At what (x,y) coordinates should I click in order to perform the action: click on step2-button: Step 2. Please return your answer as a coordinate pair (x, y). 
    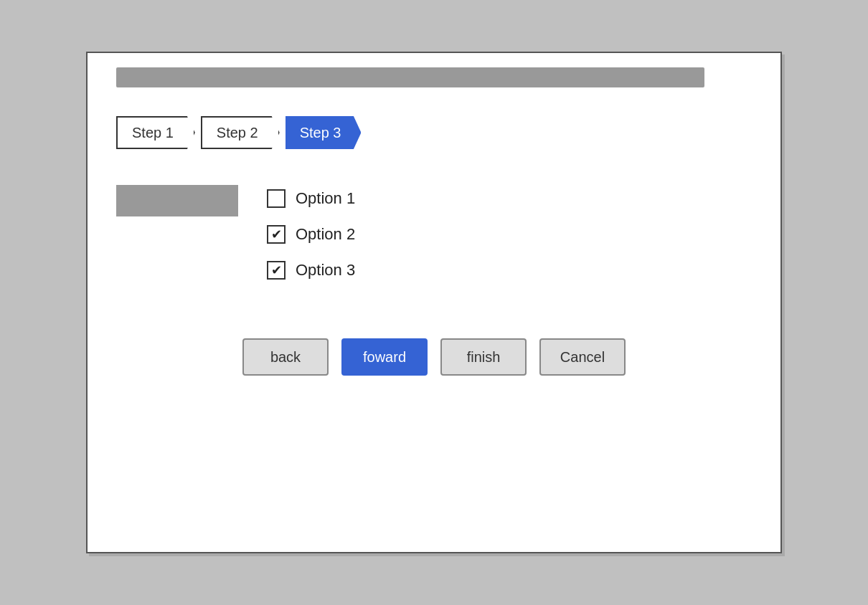
    Looking at the image, I should click on (240, 133).